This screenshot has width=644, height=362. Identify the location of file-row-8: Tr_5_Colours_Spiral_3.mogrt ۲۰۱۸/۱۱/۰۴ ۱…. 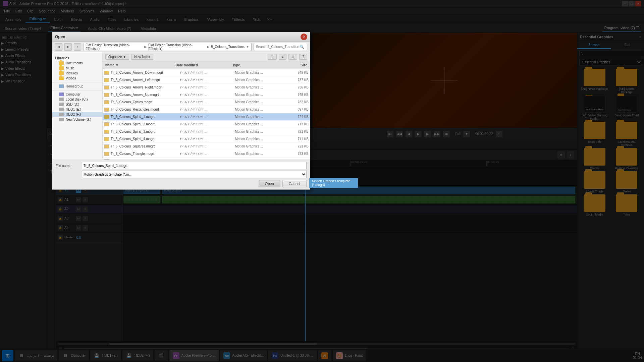
(206, 132).